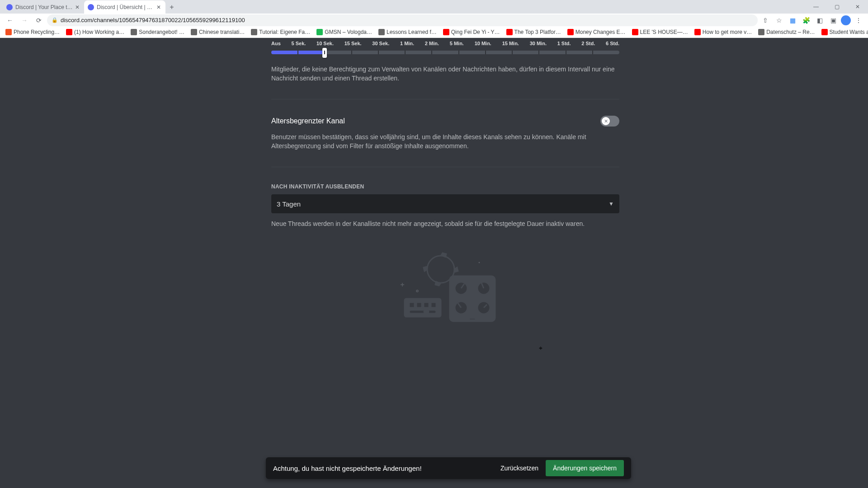 The height and width of the screenshot is (488, 868). Describe the element at coordinates (859, 20) in the screenshot. I see `menu-dots-icon: ⋮` at that location.